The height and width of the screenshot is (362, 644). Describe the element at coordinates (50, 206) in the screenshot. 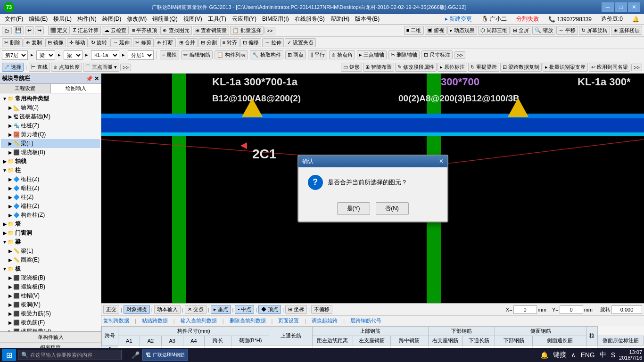

I see `tree-item-endcol: ▶ 🔷 端柱(Z)` at that location.